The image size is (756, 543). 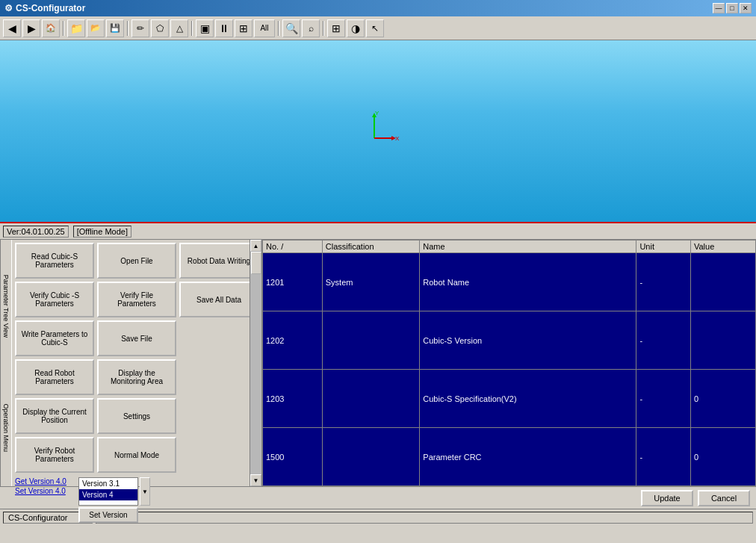 What do you see at coordinates (293, 282) in the screenshot?
I see `cell-no: 1201` at bounding box center [293, 282].